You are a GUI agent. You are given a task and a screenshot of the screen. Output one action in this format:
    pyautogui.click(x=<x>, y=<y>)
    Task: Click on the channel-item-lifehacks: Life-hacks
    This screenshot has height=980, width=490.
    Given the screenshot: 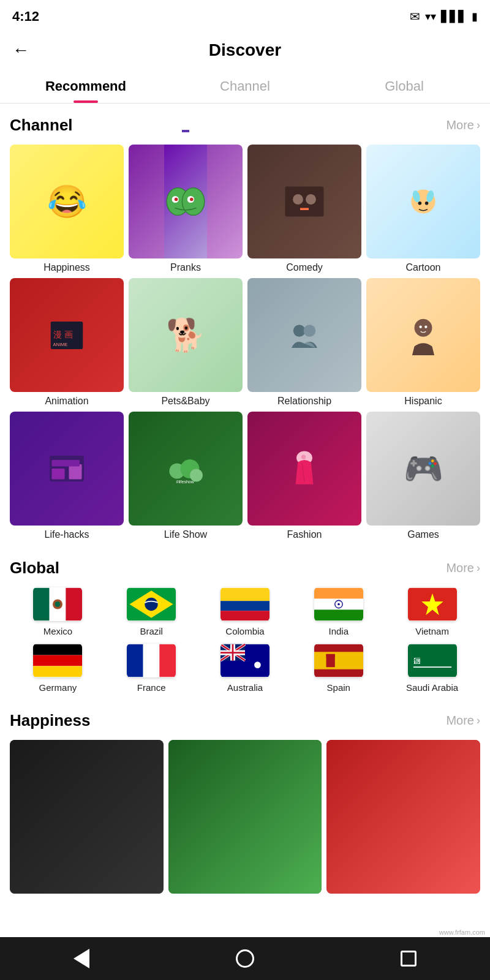 What is the action you would take?
    pyautogui.click(x=67, y=476)
    